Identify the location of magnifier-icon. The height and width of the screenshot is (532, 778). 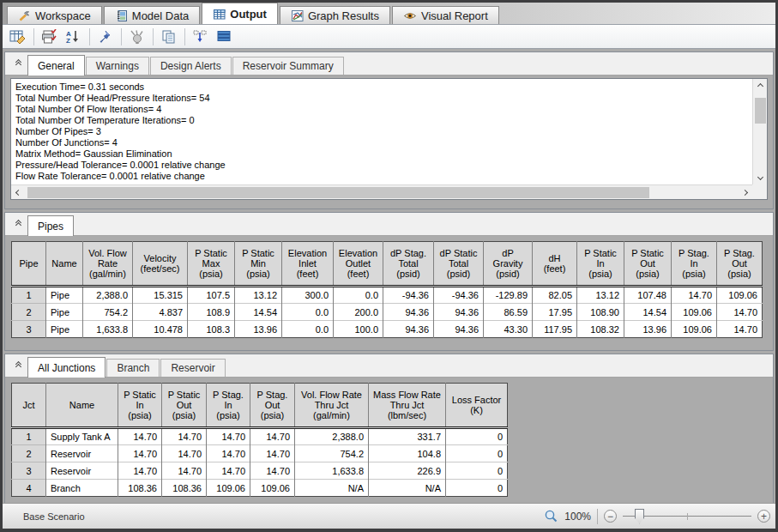
(551, 517).